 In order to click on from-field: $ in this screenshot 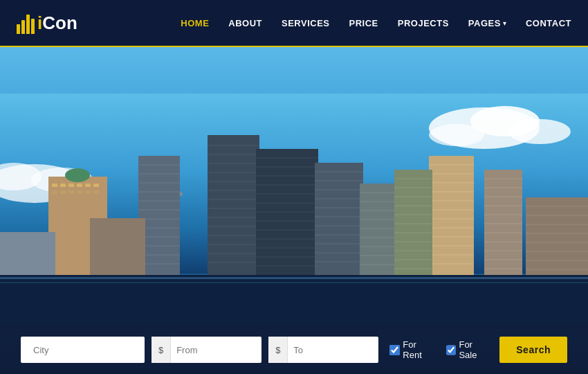, I will do `click(206, 350)`.